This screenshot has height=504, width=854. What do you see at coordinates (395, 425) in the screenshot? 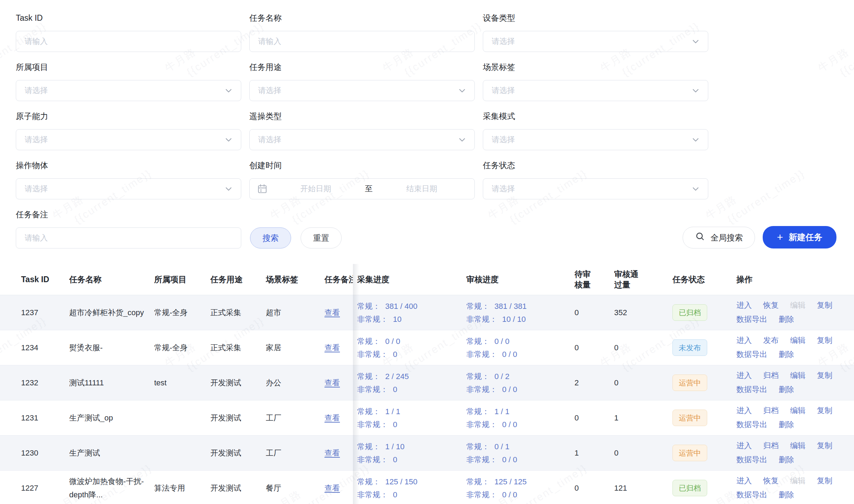
I see `irregular-value: 0` at bounding box center [395, 425].